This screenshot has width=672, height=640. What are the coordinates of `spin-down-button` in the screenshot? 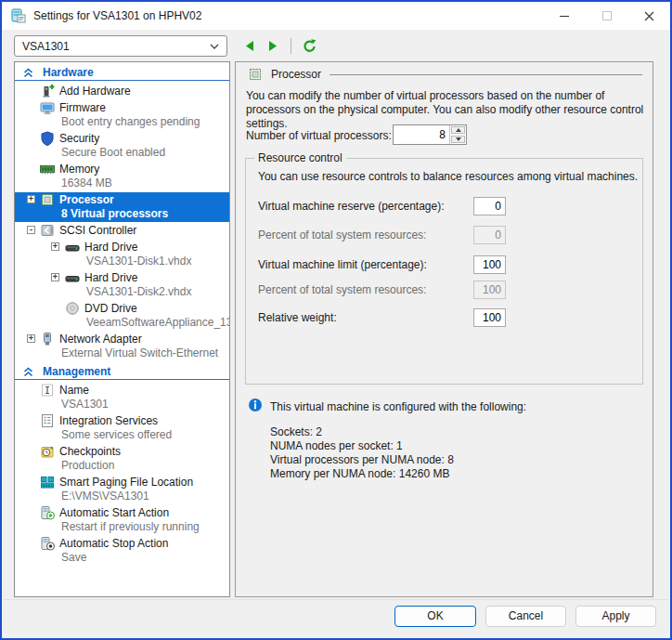 It's located at (459, 139).